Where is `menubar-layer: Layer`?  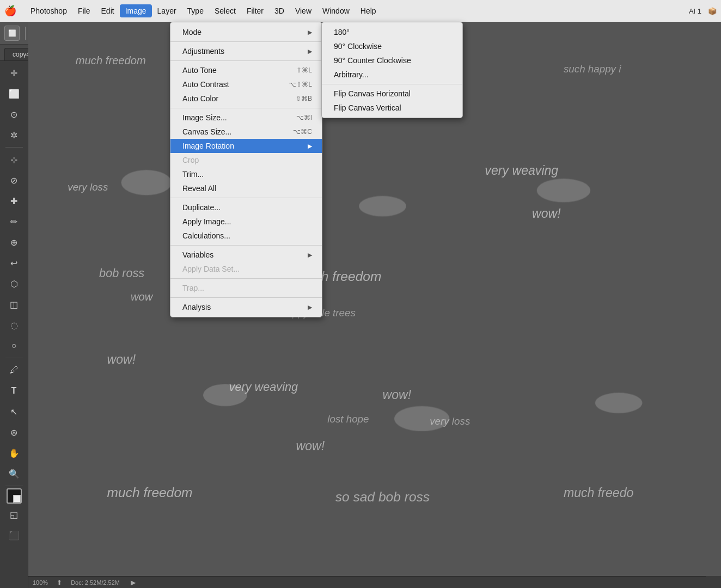 menubar-layer: Layer is located at coordinates (167, 11).